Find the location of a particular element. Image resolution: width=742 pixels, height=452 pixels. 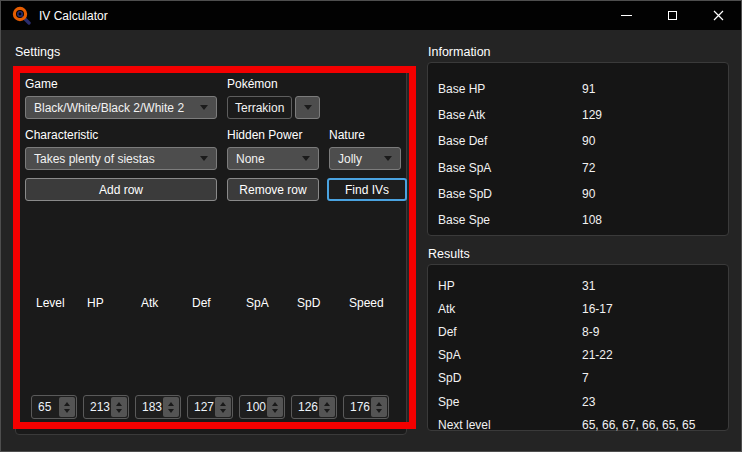

window-controls is located at coordinates (672, 16).